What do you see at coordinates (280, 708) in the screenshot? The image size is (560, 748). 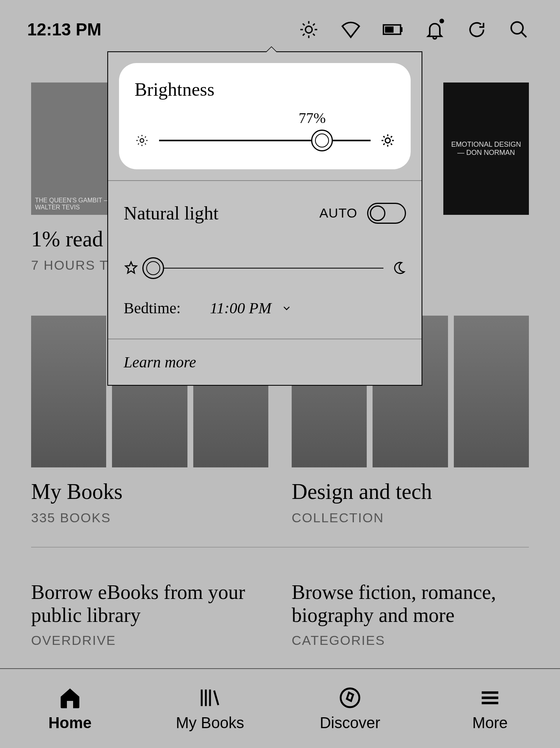 I see `bottom-nav: Home My Books Discover More` at bounding box center [280, 708].